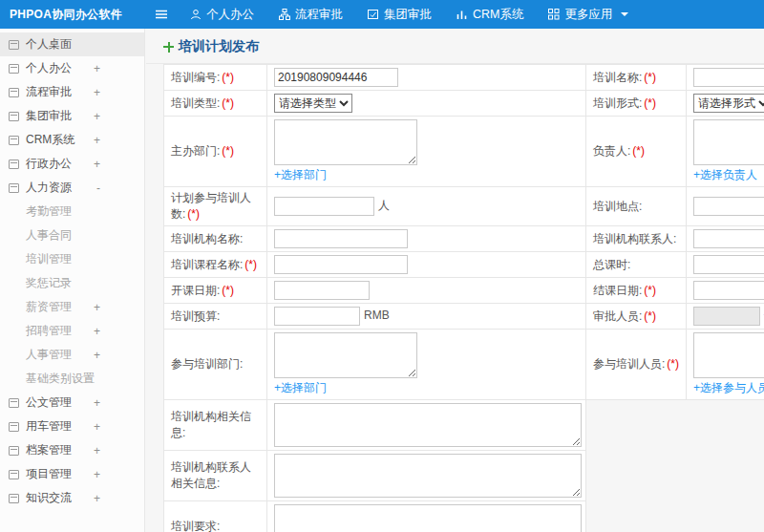 Image resolution: width=764 pixels, height=532 pixels. What do you see at coordinates (375, 517) in the screenshot?
I see `form-row: 培训要求:` at bounding box center [375, 517].